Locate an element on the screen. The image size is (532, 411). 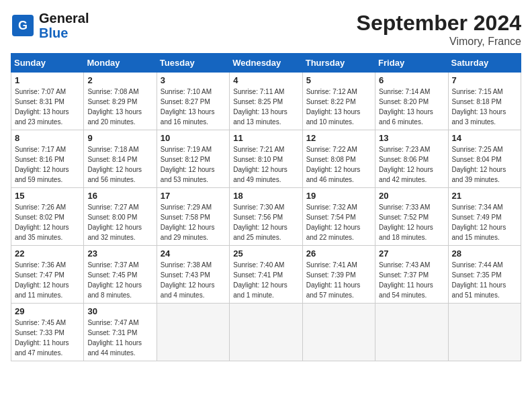
month-title: September 2024 is located at coordinates (439, 23).